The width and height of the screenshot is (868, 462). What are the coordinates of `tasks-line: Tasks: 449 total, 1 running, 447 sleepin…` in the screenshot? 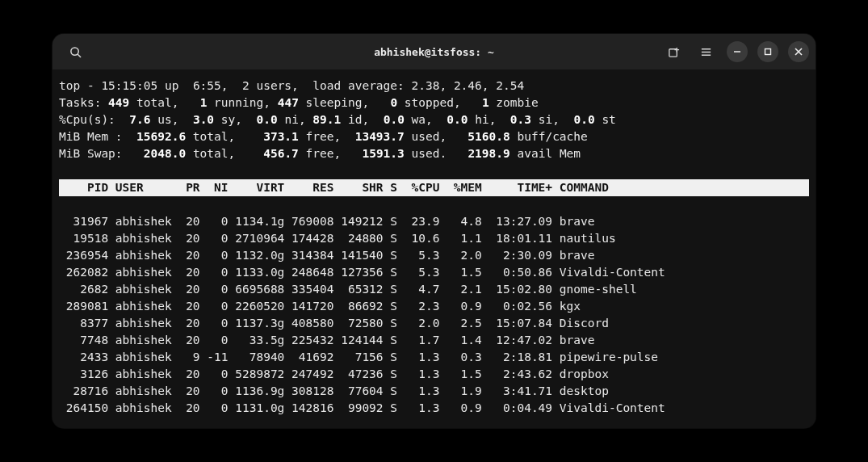 It's located at (299, 103).